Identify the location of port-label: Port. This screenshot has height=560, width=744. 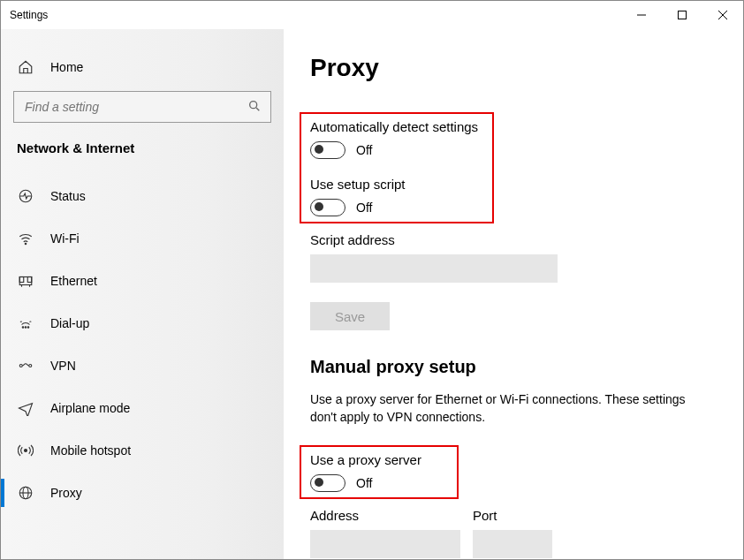
(512, 516).